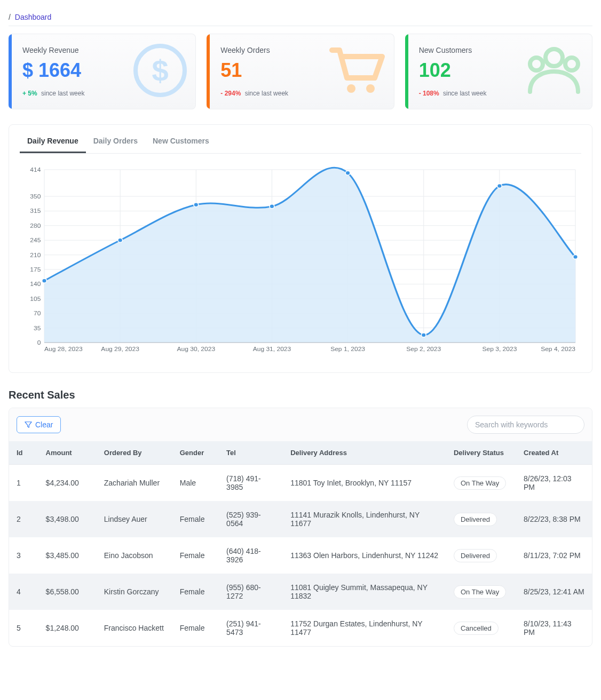  Describe the element at coordinates (300, 483) in the screenshot. I see `table-row: 1$4,234.00Zachariah MullerMale(718) 491-…` at that location.